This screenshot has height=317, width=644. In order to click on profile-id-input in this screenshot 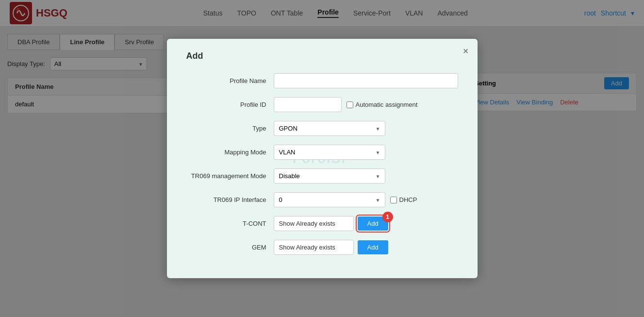, I will do `click(308, 105)`.